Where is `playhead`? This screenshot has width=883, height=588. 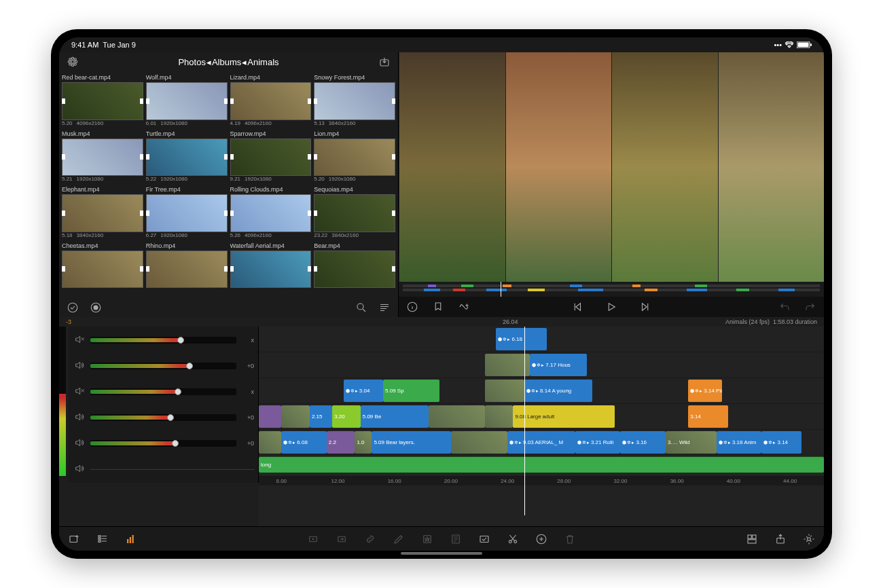 playhead is located at coordinates (524, 421).